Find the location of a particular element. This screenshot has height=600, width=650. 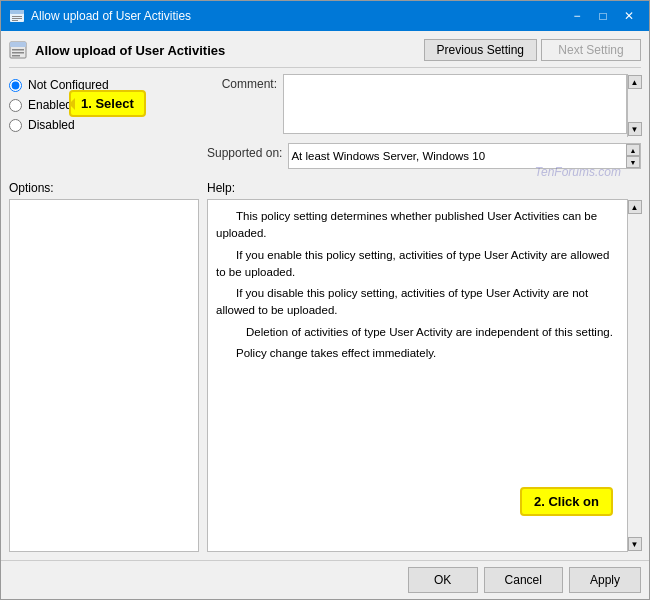

right-panel: Comment: ▲ ▼ Supported on: At least Wind… is located at coordinates (424, 122).